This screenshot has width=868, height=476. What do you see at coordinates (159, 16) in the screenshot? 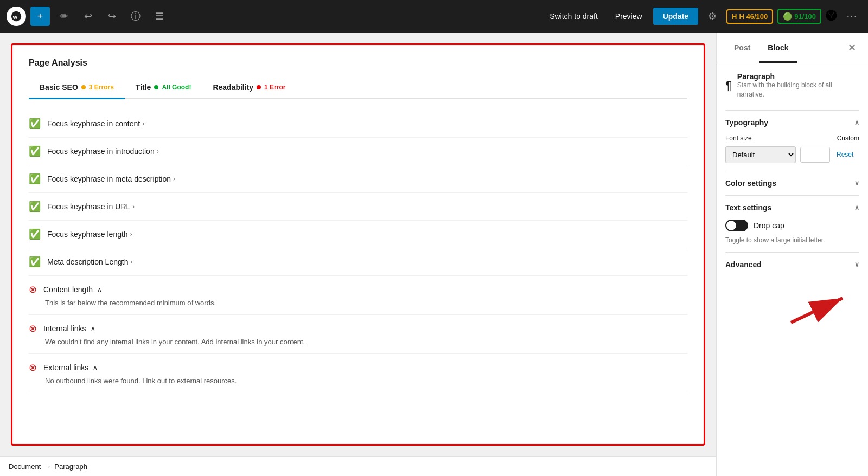
I see `list-icon: ☰` at bounding box center [159, 16].